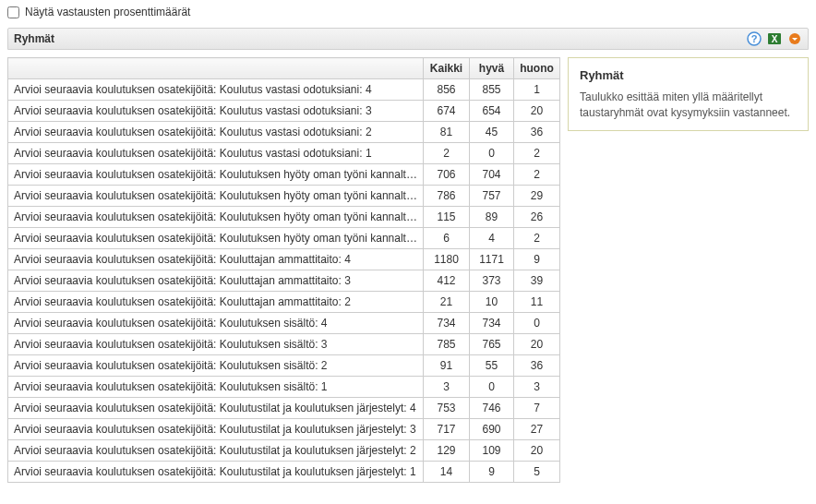 The width and height of the screenshot is (816, 504). What do you see at coordinates (492, 366) in the screenshot?
I see `row-hyva: 55` at bounding box center [492, 366].